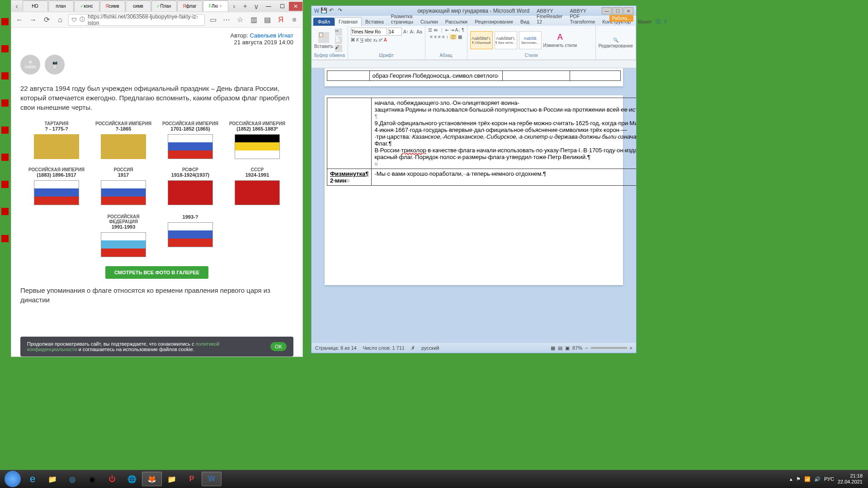  Describe the element at coordinates (368, 40) in the screenshot. I see `strike-button: abc` at that location.